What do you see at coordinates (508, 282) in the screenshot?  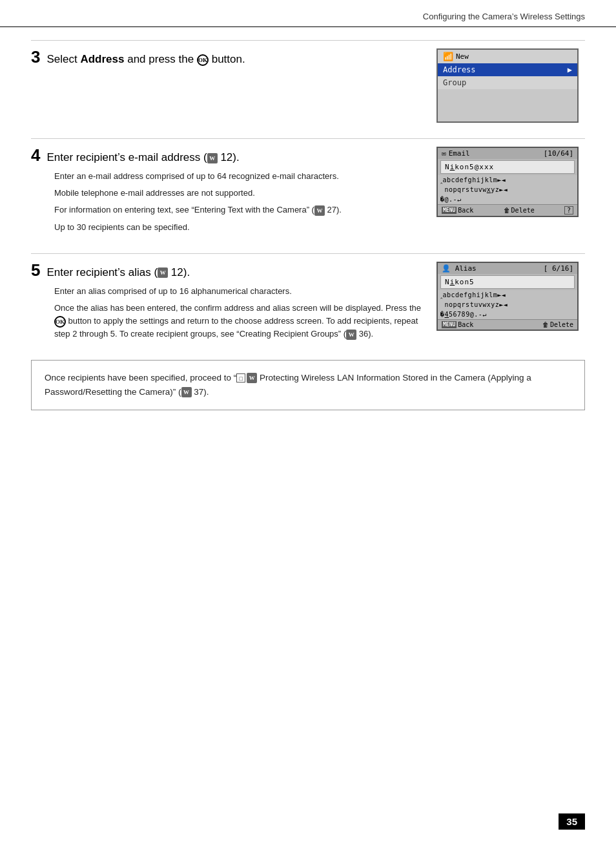 I see `alias-input-row: Nikon5` at bounding box center [508, 282].